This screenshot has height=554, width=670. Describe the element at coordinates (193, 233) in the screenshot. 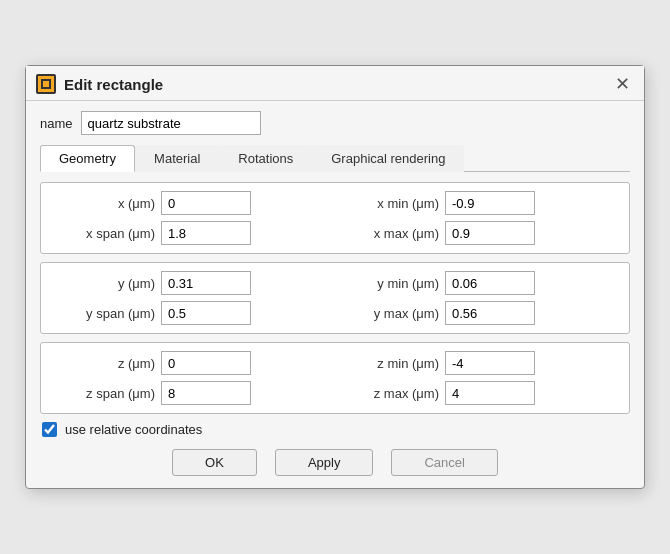

I see `x-span-field-group: x span (μm)` at that location.